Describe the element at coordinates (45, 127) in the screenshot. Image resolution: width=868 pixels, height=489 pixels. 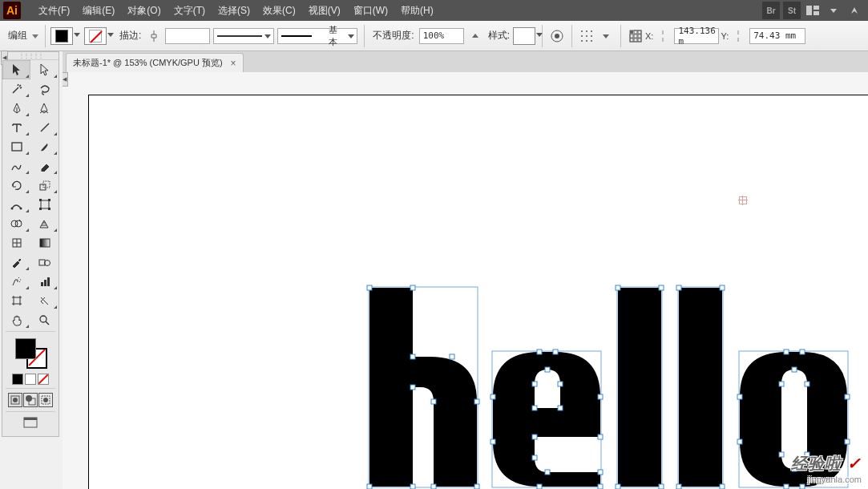
I see `line-tool` at that location.